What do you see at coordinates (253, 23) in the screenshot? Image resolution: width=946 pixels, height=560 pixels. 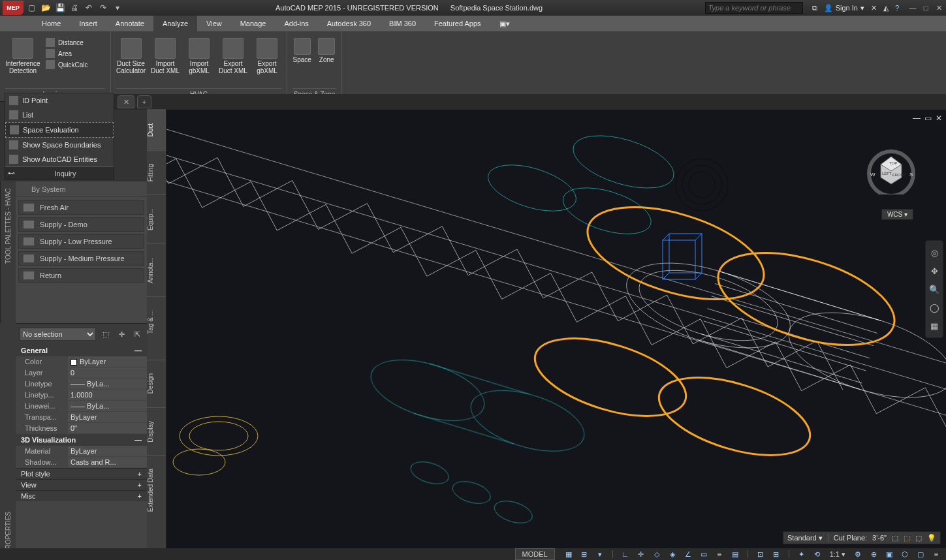 I see `tab-manage: Manage` at bounding box center [253, 23].